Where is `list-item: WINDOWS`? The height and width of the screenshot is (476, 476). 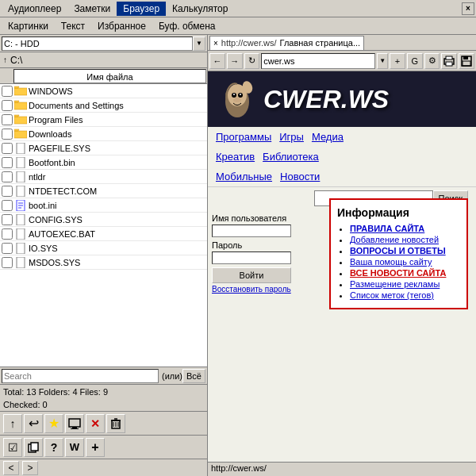
list-item: WINDOWS is located at coordinates (103, 91).